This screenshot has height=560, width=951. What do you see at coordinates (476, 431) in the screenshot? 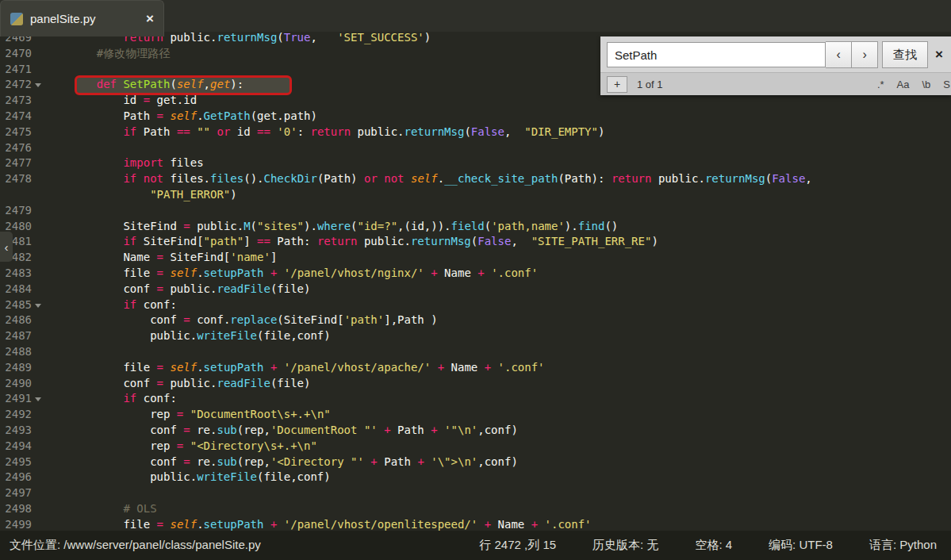
I see `code-line: 2493 conf = re.sub(rep,'DocumentRoot "' …` at bounding box center [476, 431].